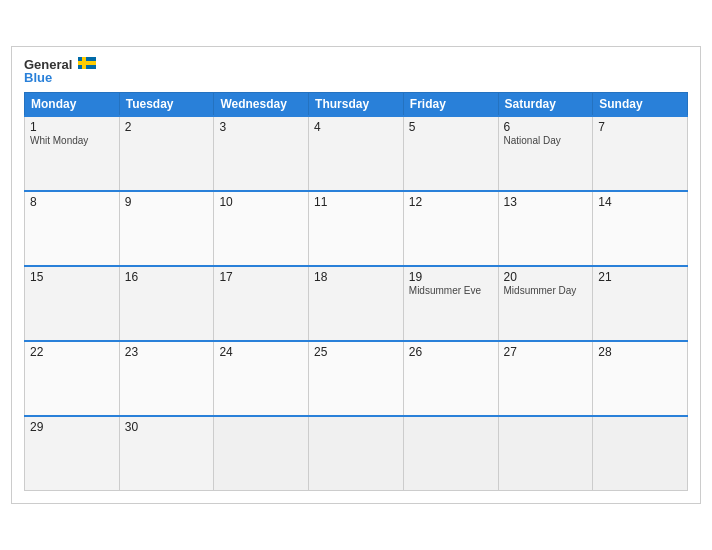 This screenshot has width=712, height=550. What do you see at coordinates (356, 70) in the screenshot?
I see `calendar-header: General Blue` at bounding box center [356, 70].